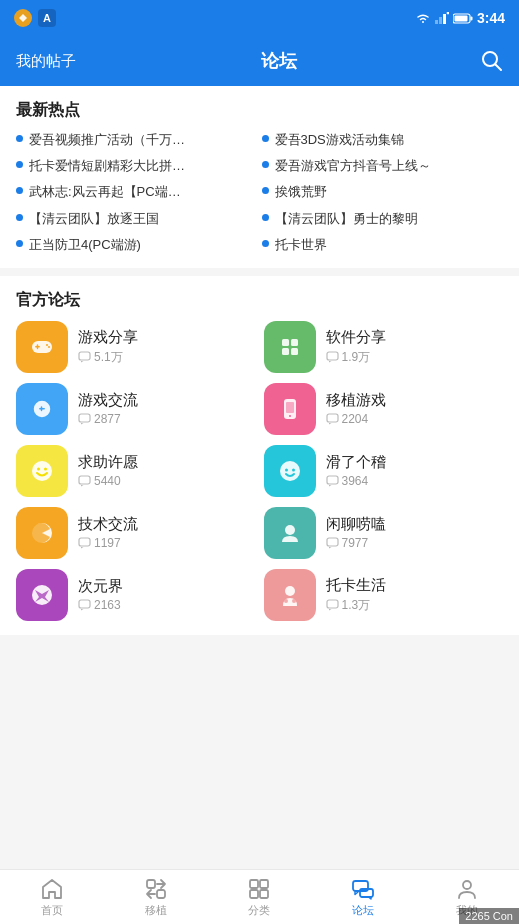 The height and width of the screenshot is (924, 519). Describe the element at coordinates (415, 347) in the screenshot. I see `forum-info: 软件分享 1.9万` at that location.